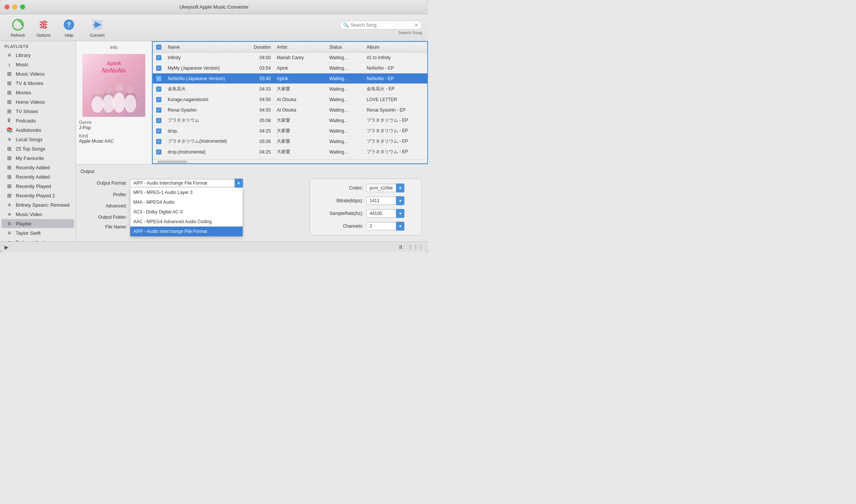  I want to click on format-option-aiff: AIFF - Audio Interchange File Format, so click(186, 231).